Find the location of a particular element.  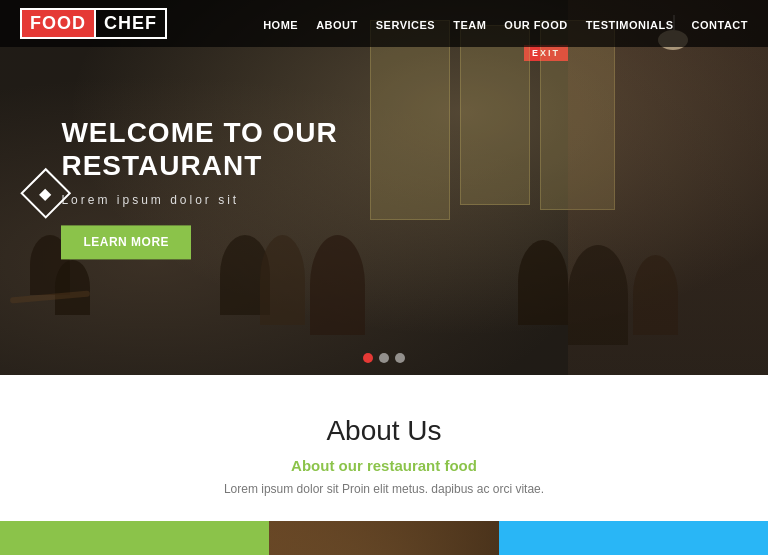

about-description: Lorem ipsum dolor sit Proin elit metus. … is located at coordinates (384, 489).